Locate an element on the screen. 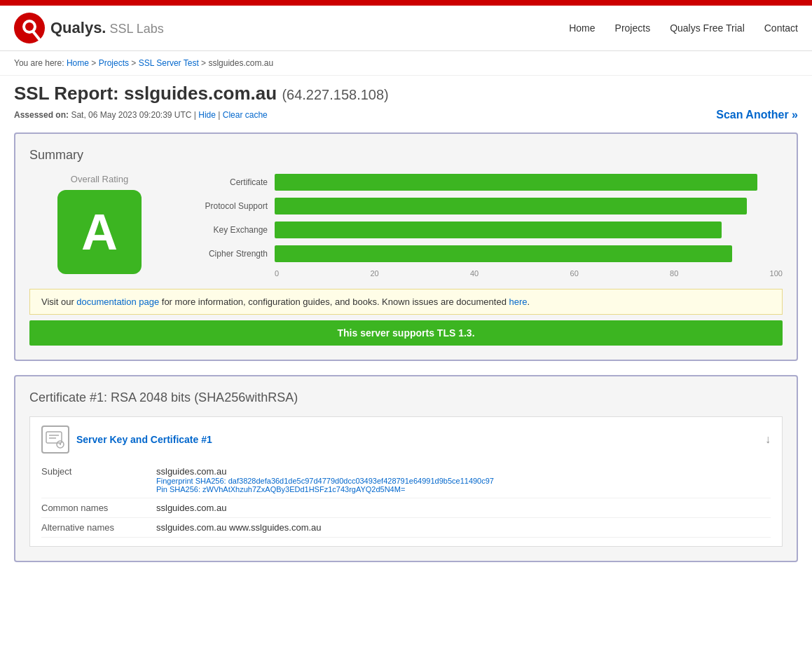  cert-table: Subject sslguides.com.au Fingerprint SHA… is located at coordinates (406, 500).